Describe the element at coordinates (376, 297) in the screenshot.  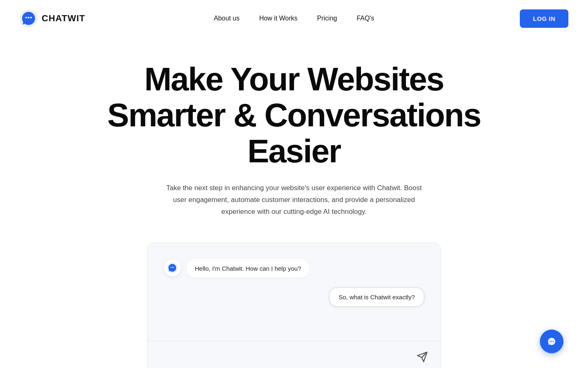
I see `user-bubble: So, what is Chatwit exactly?` at that location.